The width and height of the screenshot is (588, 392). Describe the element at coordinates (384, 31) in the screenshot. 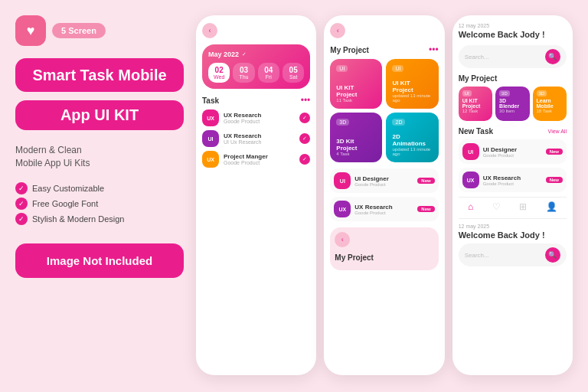

I see `phone2-header: ‹` at that location.